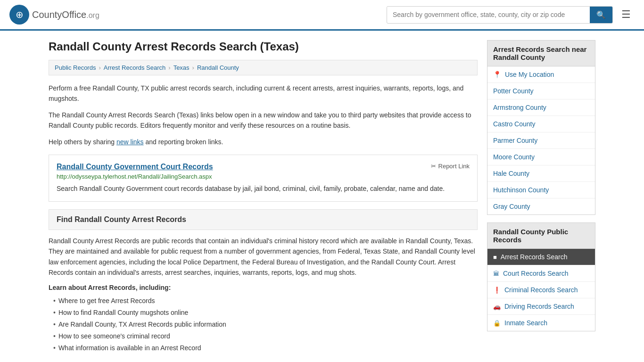  What do you see at coordinates (534, 257) in the screenshot?
I see `arrest-records-label: Arrest Records Search` at bounding box center [534, 257].